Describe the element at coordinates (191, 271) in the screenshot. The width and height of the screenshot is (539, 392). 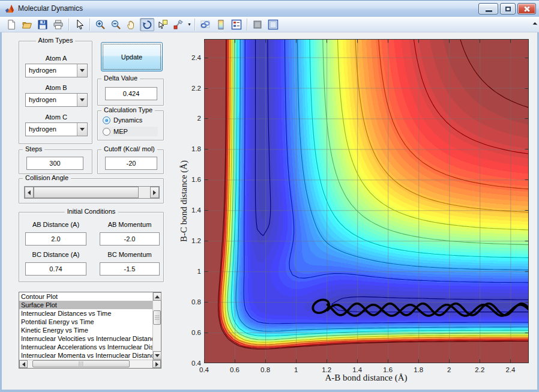
I see `y-tick-label: 1` at that location.